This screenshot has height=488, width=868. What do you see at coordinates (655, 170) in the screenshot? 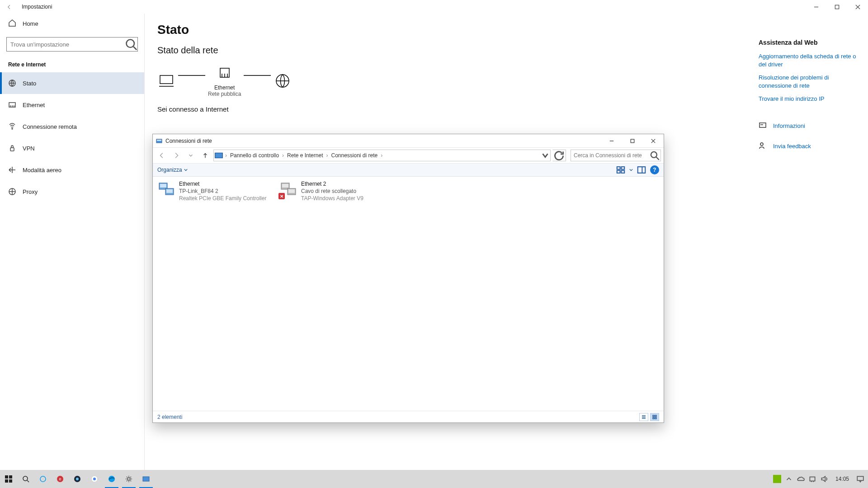
I see `help-button: ?` at bounding box center [655, 170].